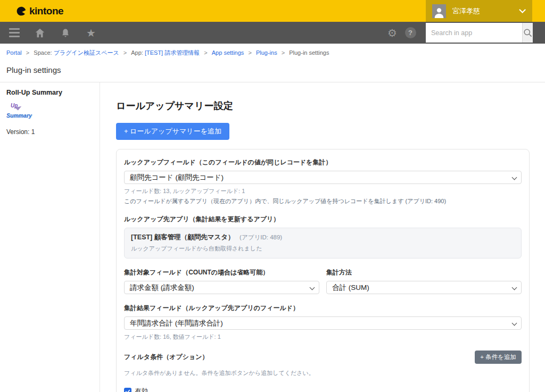 This screenshot has height=392, width=545. I want to click on result-field-label: 集計結果フィールド（ルックアップ先アプリのフィールド）, so click(323, 308).